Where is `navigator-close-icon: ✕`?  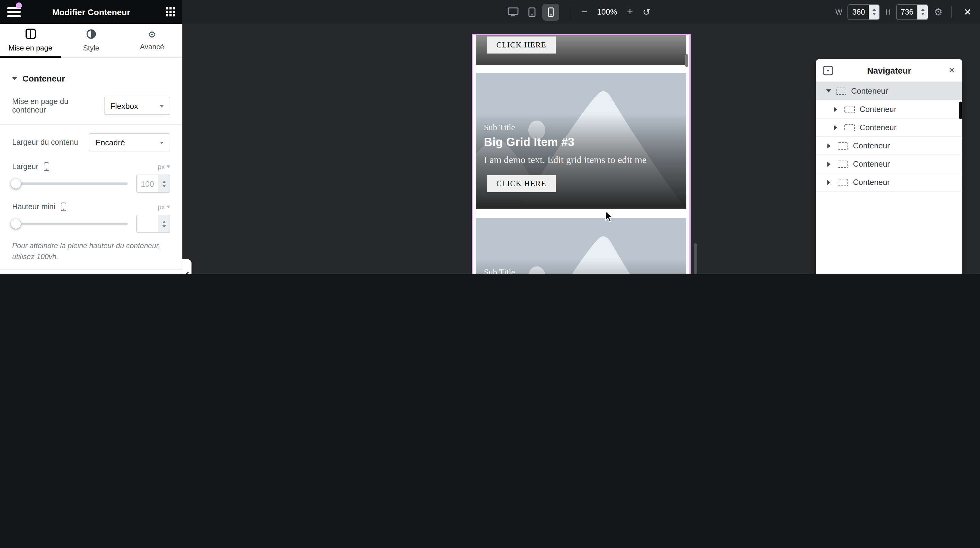
navigator-close-icon: ✕ is located at coordinates (952, 70).